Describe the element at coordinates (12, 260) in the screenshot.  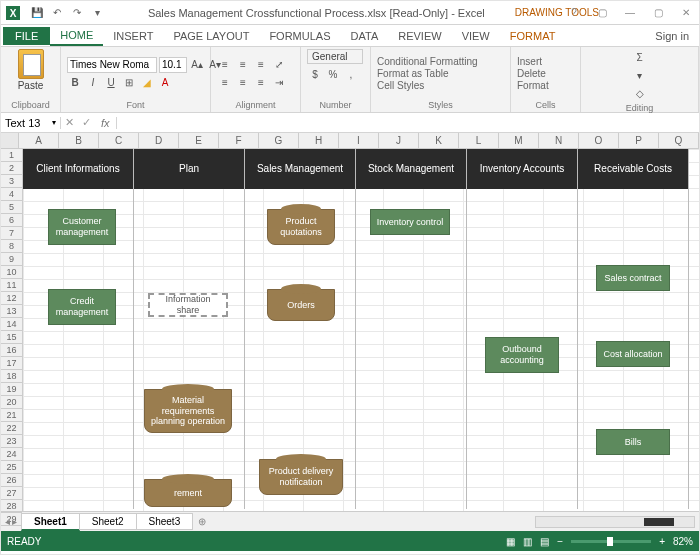
I see `row-header: 9` at that location.